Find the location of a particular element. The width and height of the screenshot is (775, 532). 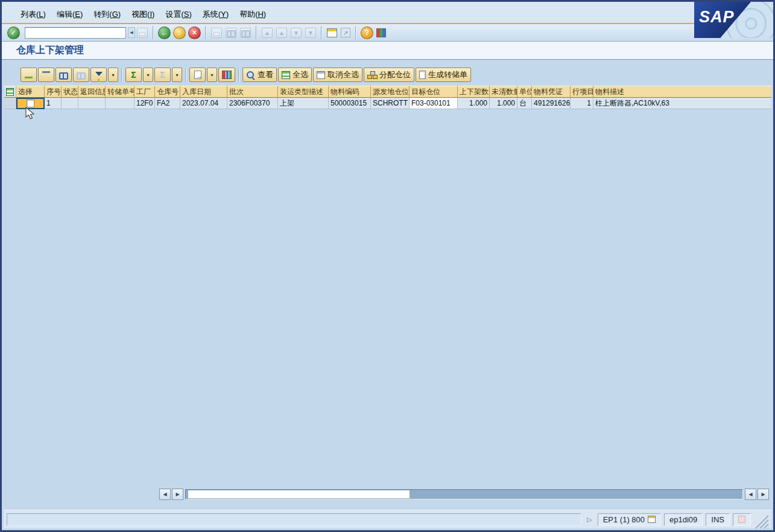

cell-11: SCHROTT is located at coordinates (390, 104).